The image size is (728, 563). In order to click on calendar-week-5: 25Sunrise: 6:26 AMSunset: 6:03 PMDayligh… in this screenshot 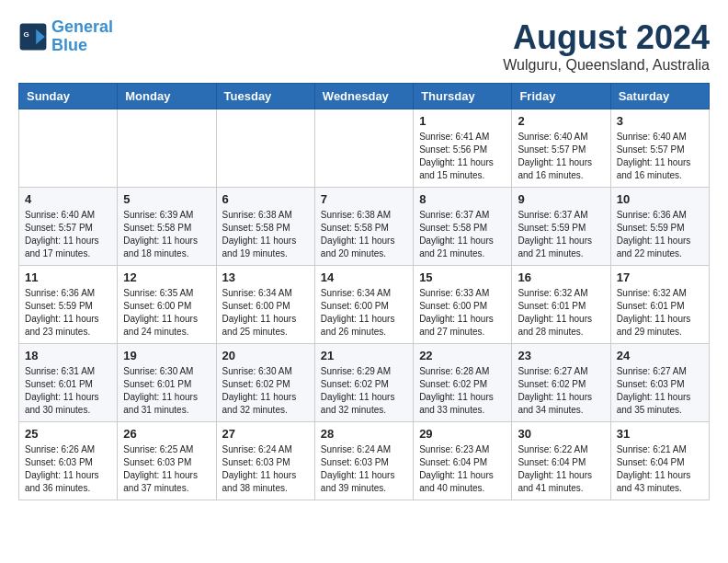, I will do `click(364, 462)`.